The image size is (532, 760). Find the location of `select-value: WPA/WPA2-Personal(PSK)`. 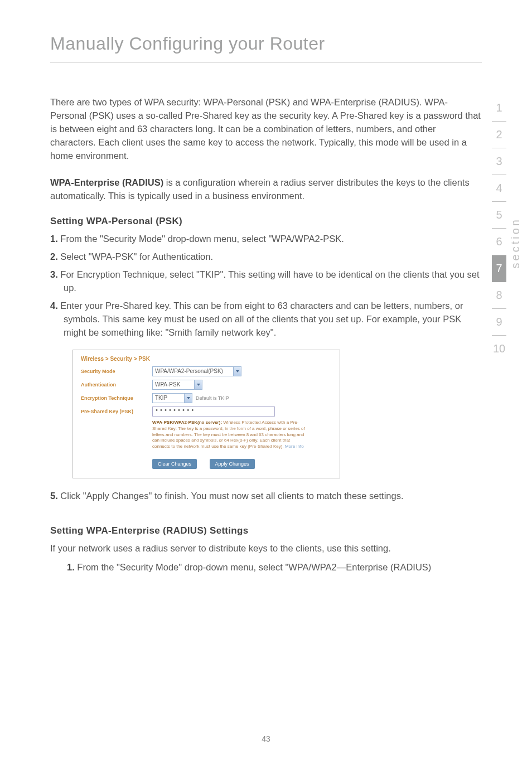

select-value: WPA/WPA2-Personal(PSK) is located at coordinates (189, 371).